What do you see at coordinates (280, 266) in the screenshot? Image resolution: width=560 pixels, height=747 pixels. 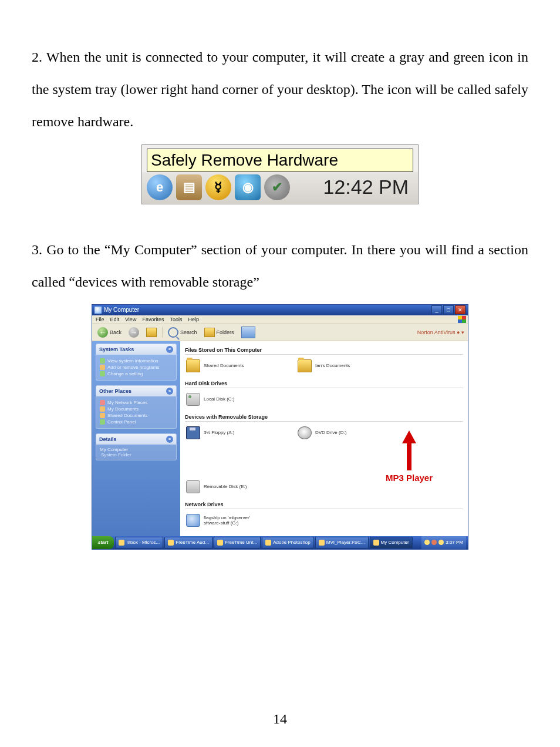 I see `paragraph-step-3: 3. Go to the “My Computer” section of yo…` at bounding box center [280, 266].